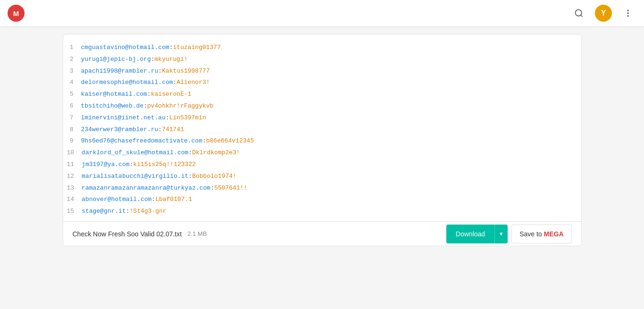 The image size is (644, 309). What do you see at coordinates (140, 234) in the screenshot?
I see `file-info: Check Now Fresh Soo Valid 02.07.txt 2.1 …` at bounding box center [140, 234].